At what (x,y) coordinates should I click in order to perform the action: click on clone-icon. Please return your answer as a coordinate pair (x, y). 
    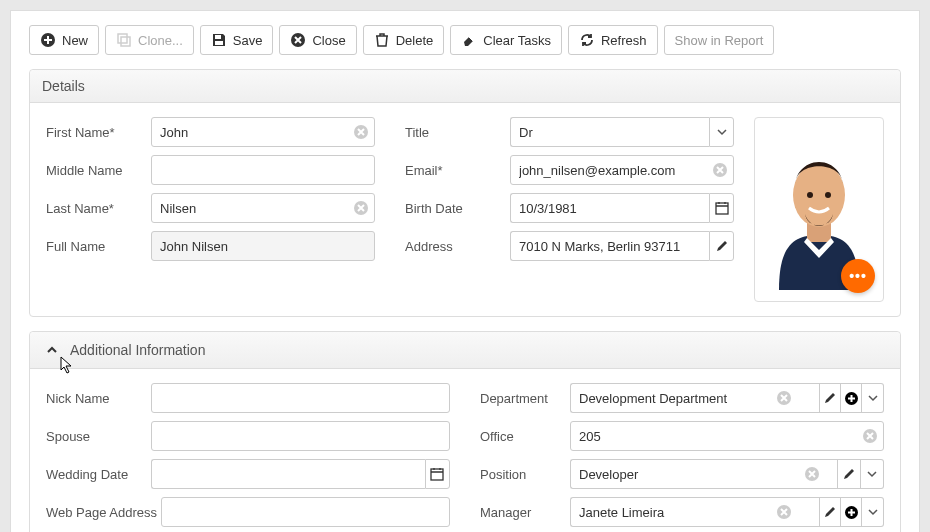
    Looking at the image, I should click on (124, 40).